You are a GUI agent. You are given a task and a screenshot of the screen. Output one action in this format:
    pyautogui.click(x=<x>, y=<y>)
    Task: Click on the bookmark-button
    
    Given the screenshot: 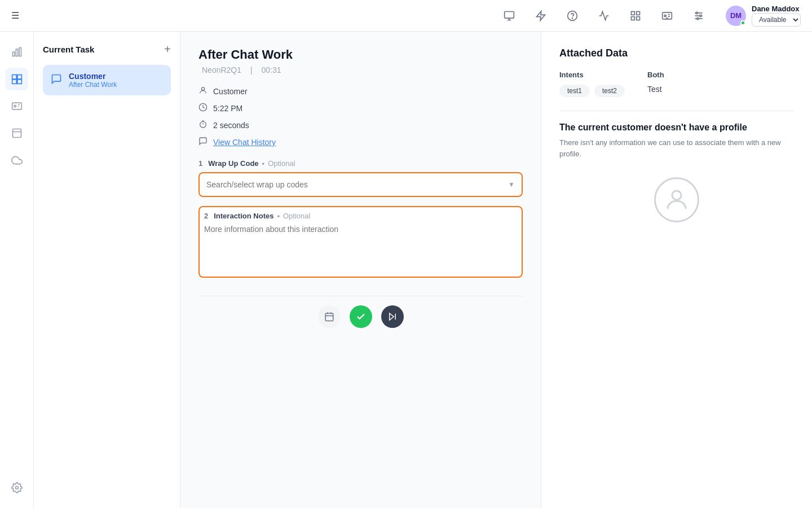 What is the action you would take?
    pyautogui.click(x=329, y=317)
    